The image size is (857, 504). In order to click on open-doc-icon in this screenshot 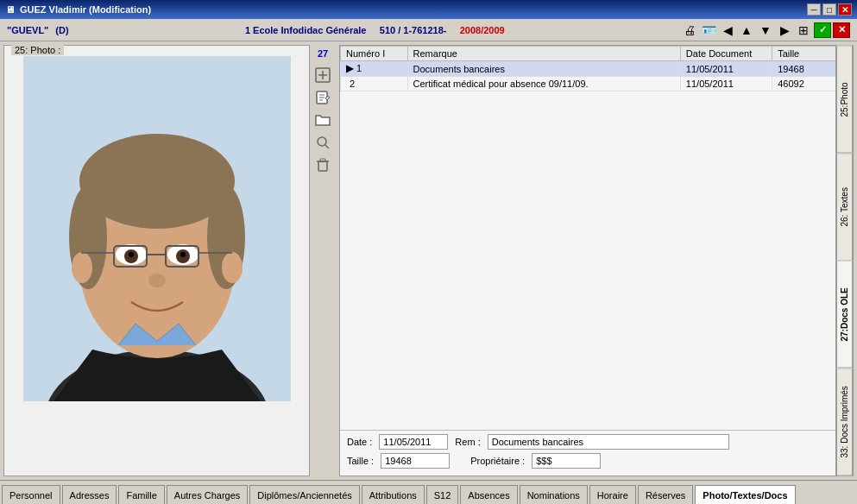, I will do `click(323, 120)`.